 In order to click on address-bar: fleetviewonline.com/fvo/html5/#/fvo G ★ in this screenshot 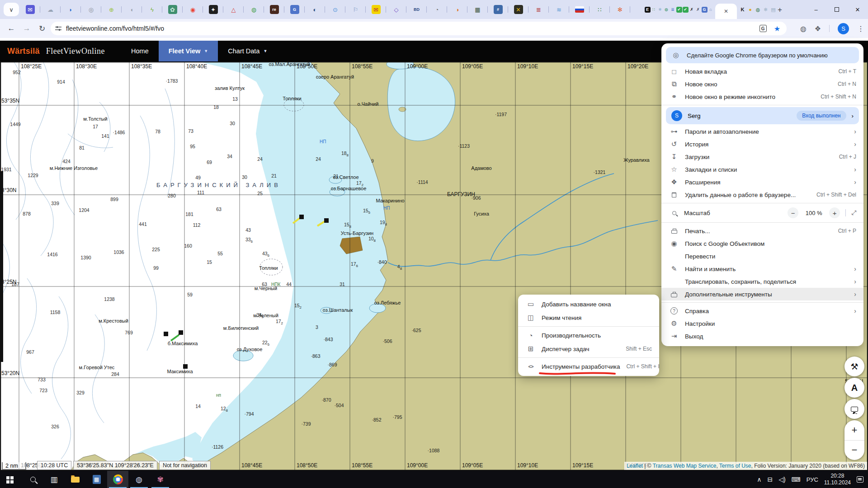, I will do `click(419, 28)`.